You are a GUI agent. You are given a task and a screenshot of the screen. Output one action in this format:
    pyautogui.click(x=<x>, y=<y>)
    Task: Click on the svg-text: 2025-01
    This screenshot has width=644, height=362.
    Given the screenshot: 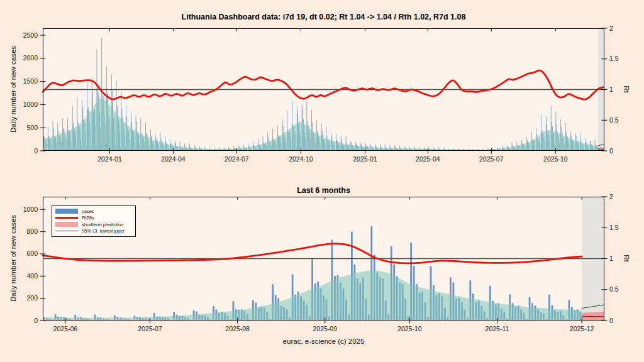 What is the action you would take?
    pyautogui.click(x=365, y=159)
    